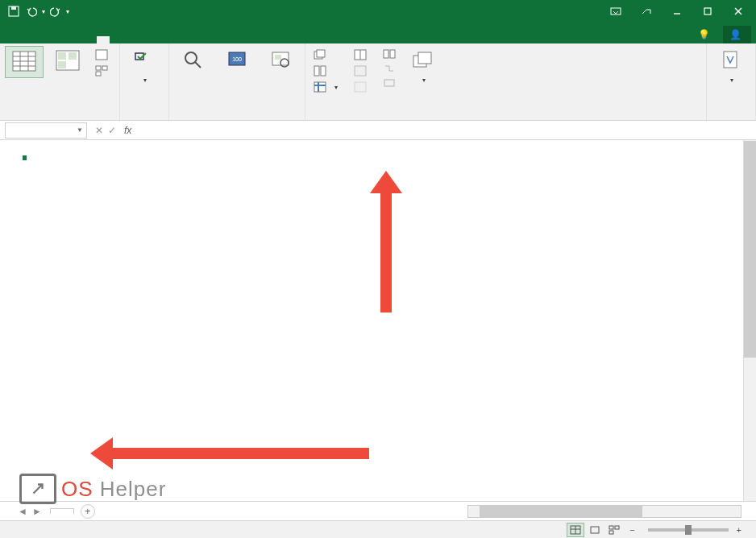 This screenshot has height=538, width=756. What do you see at coordinates (23, 511) in the screenshot?
I see `sheet-nav-prev-icon: ◄` at bounding box center [23, 511].